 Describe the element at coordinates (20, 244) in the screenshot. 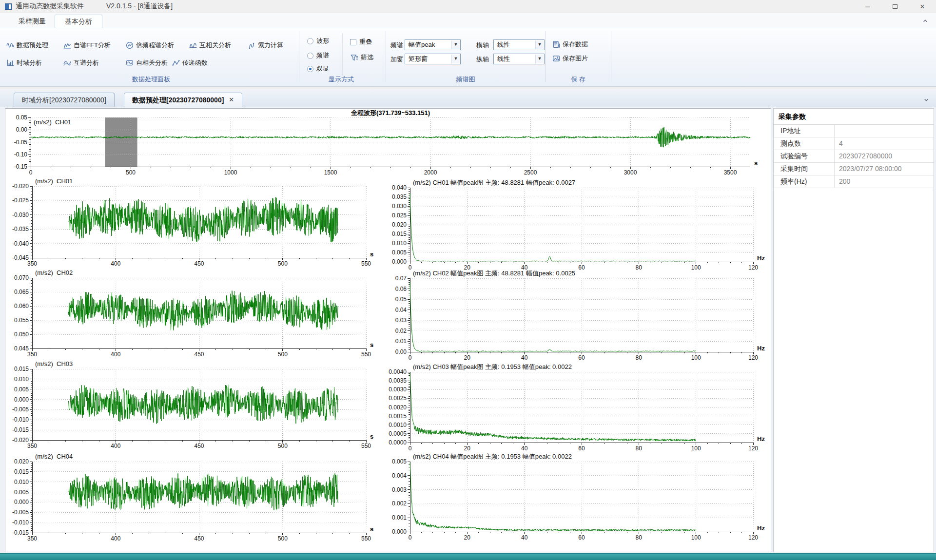

I see `svg-text: -0.040` at that location.